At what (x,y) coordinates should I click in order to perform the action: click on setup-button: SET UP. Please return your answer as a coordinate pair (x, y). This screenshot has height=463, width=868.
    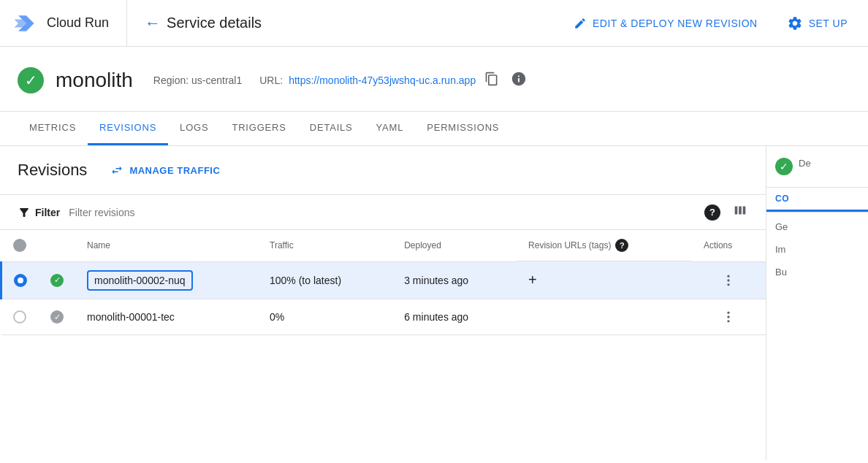
    Looking at the image, I should click on (817, 23).